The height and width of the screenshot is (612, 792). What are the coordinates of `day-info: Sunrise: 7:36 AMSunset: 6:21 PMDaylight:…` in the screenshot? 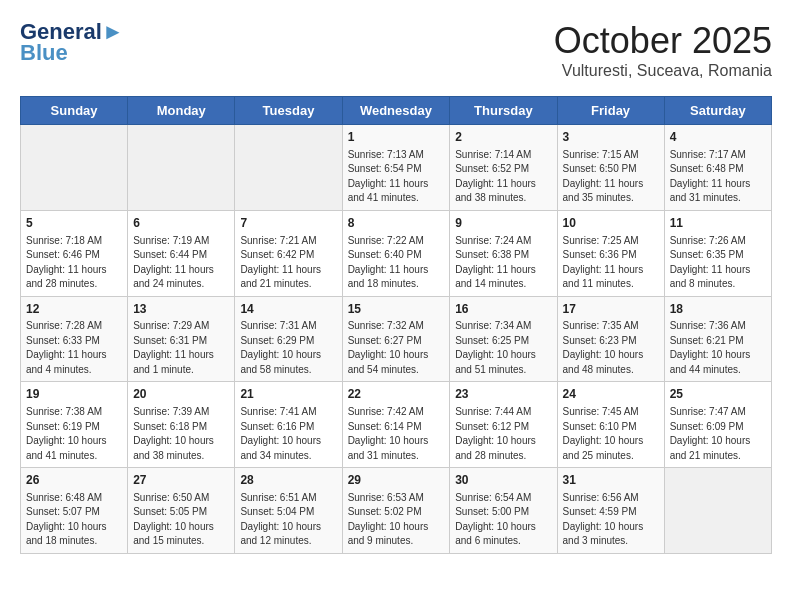 It's located at (718, 348).